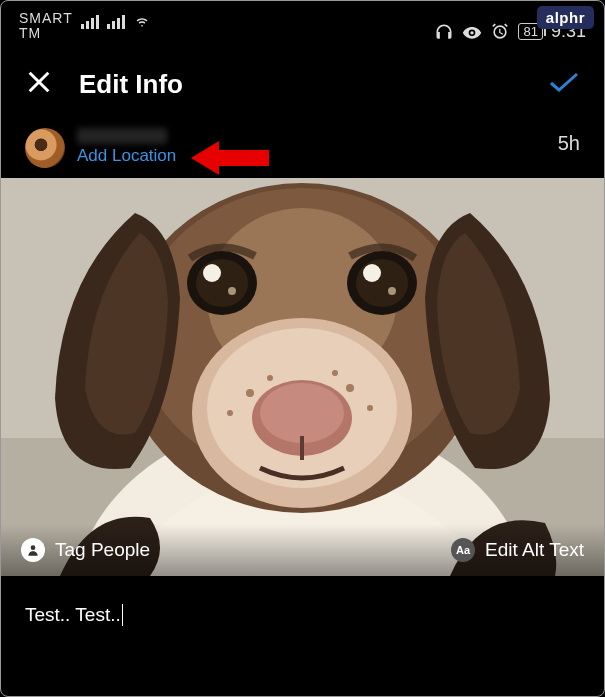 This screenshot has height=697, width=605. Describe the element at coordinates (86, 550) in the screenshot. I see `tag-people-button: Tag People` at that location.